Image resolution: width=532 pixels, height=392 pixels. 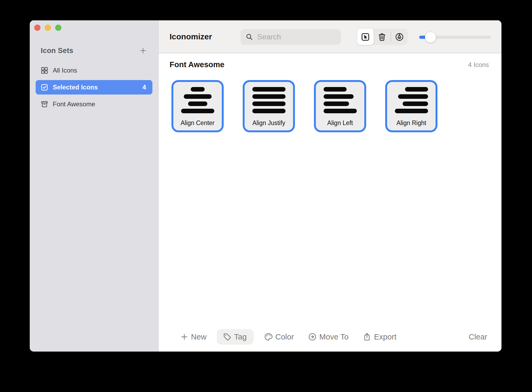 I want to click on tool-segmented-control, so click(x=383, y=37).